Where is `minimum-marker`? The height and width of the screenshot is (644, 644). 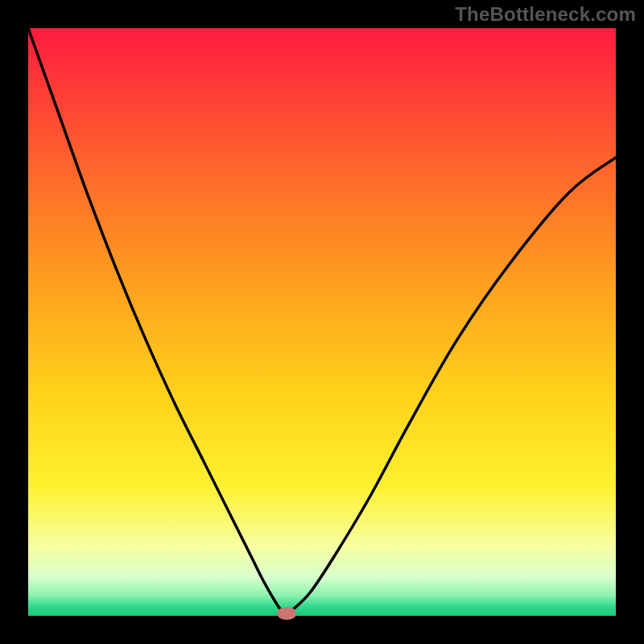
minimum-marker is located at coordinates (287, 613).